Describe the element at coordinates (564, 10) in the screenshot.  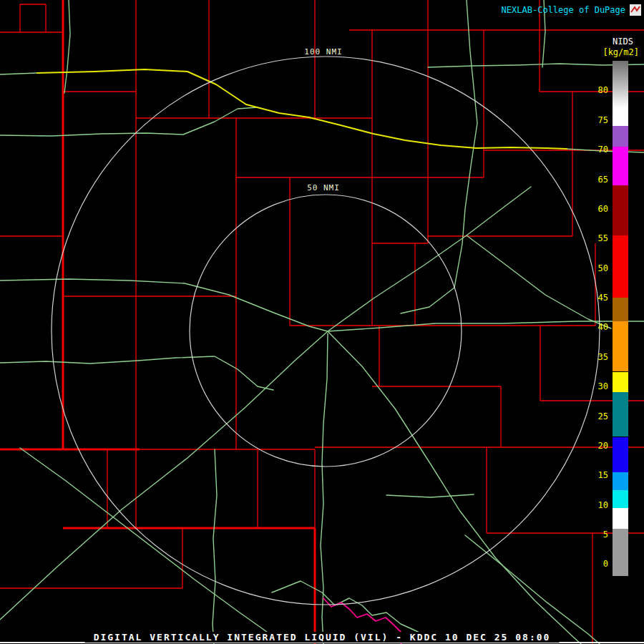
I see `branding-text: NEXLAB-College of DuPage` at that location.